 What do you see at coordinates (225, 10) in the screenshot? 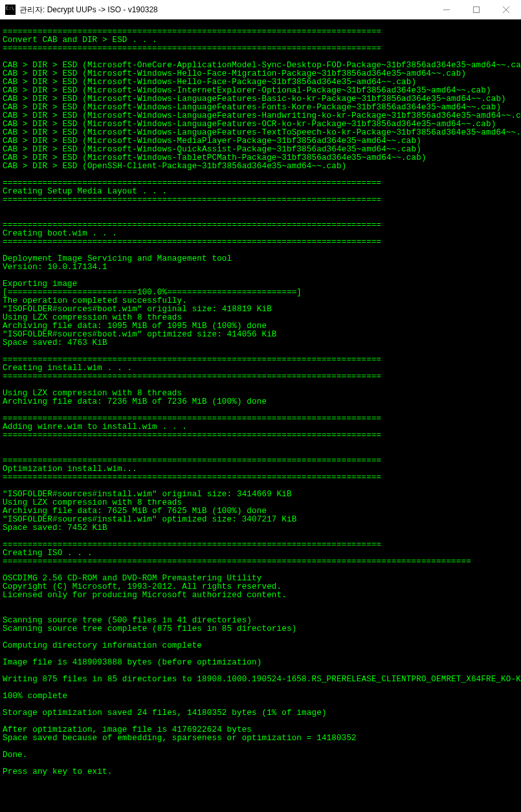
I see `window-title: 관리자: Decrypt UUPs -> ISO - v190328` at bounding box center [225, 10].